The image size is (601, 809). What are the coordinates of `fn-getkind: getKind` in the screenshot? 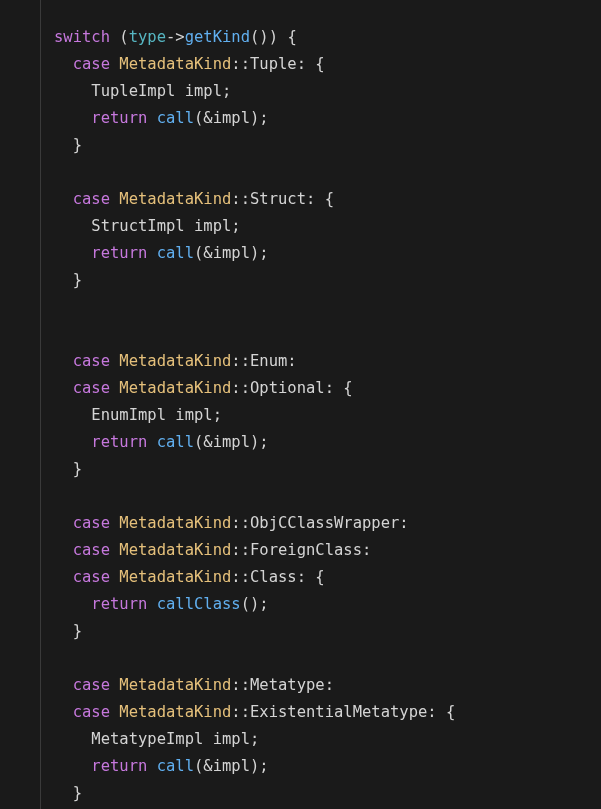 It's located at (218, 37).